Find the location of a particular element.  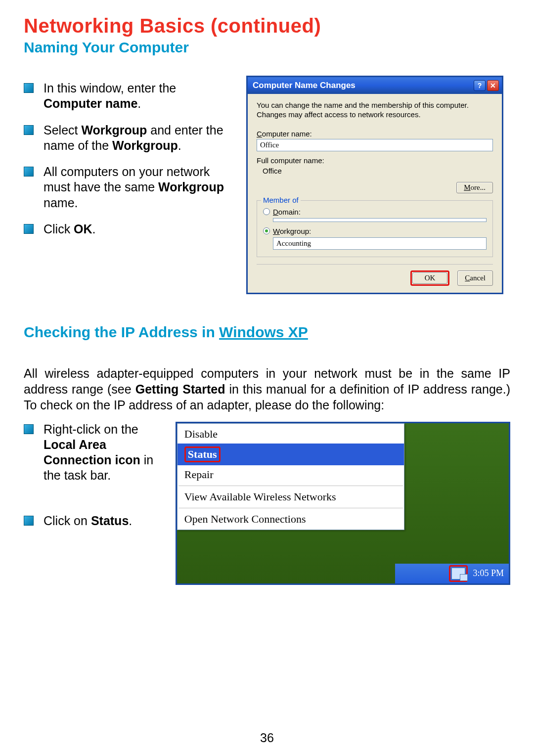

list-item: In this window, enter the Computer name. is located at coordinates (128, 96).